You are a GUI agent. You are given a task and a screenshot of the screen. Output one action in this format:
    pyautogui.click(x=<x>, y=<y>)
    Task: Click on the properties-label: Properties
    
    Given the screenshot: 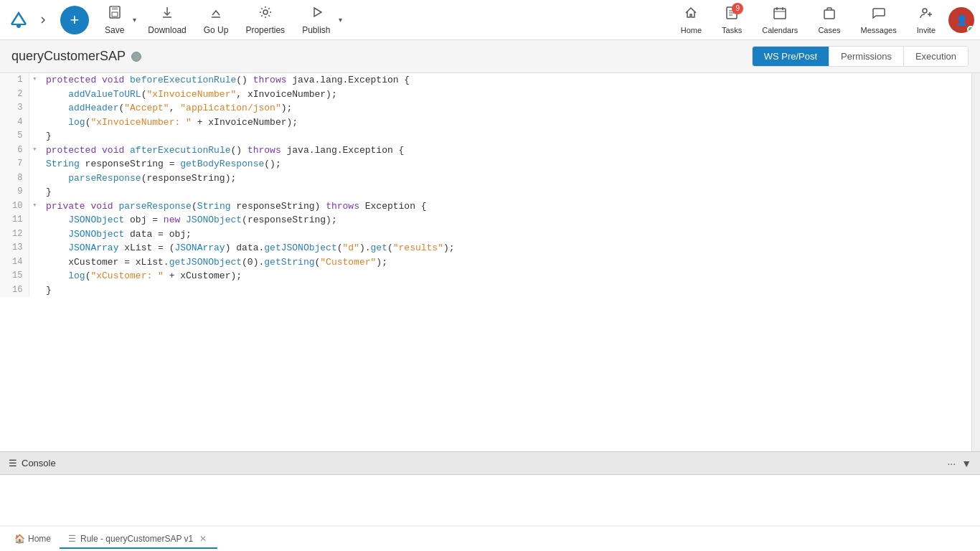 What is the action you would take?
    pyautogui.click(x=265, y=30)
    